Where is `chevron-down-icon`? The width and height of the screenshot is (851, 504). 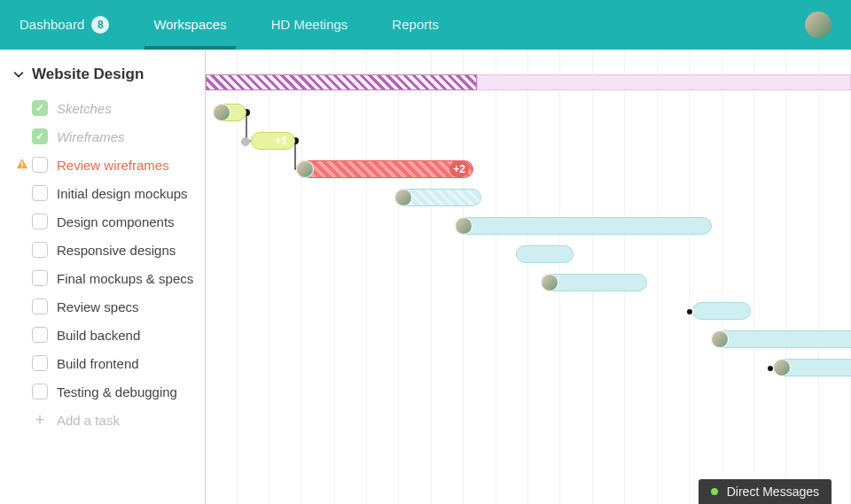
chevron-down-icon is located at coordinates (19, 74).